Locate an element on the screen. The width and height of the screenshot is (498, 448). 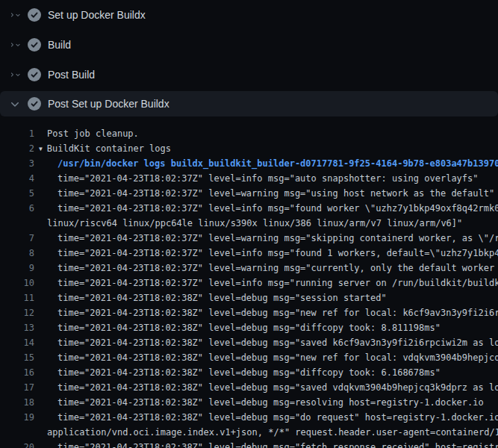
log-line-number: 18 is located at coordinates (17, 402).